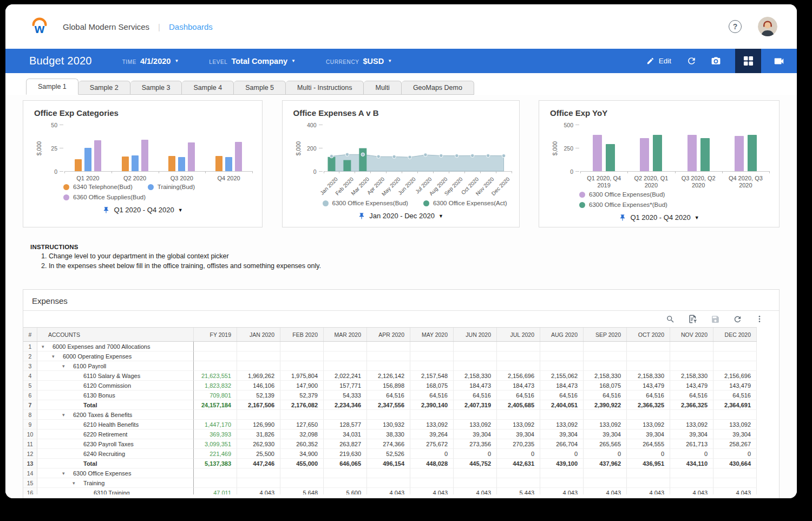 Image resolution: width=812 pixels, height=521 pixels. Describe the element at coordinates (150, 61) in the screenshot. I see `time-picker: TIME 4/1/2020 ▼` at that location.